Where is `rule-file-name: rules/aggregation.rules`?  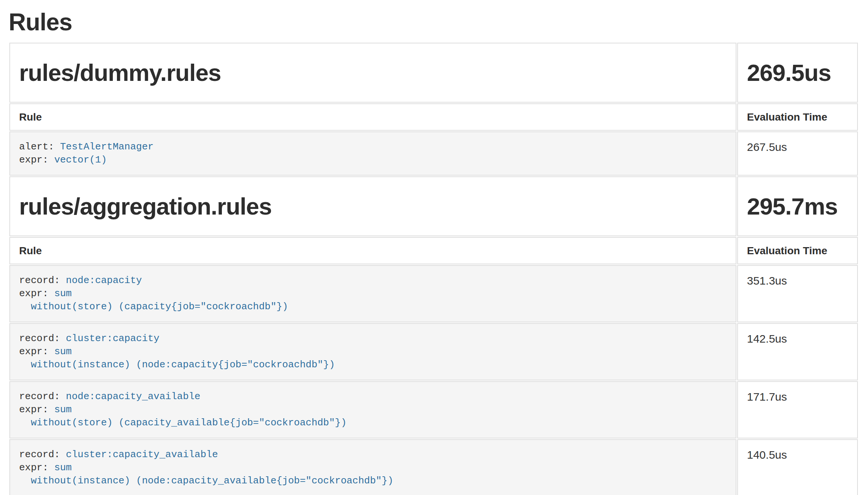 rule-file-name: rules/aggregation.rules is located at coordinates (373, 206).